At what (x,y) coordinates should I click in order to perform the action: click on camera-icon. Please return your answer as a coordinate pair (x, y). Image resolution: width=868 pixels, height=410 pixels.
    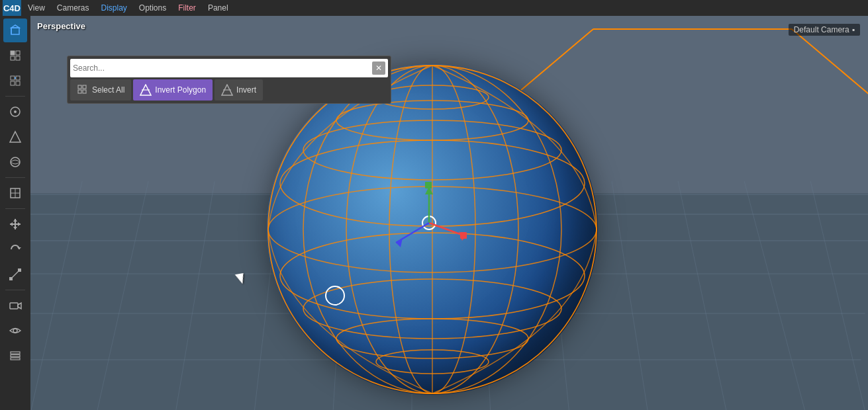
    Looking at the image, I should click on (15, 306).